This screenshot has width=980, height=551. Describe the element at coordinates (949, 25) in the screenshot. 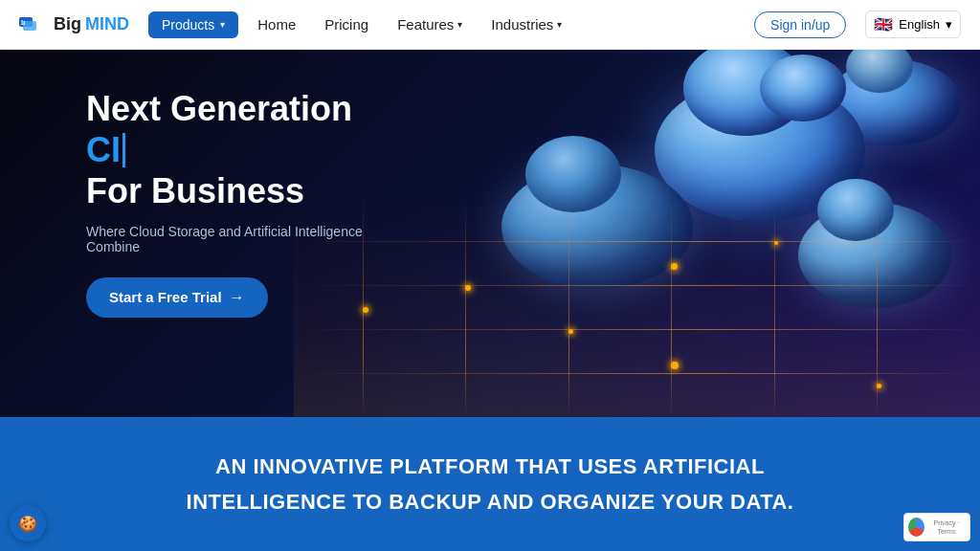

I see `lang-chevron-icon: ▾` at that location.